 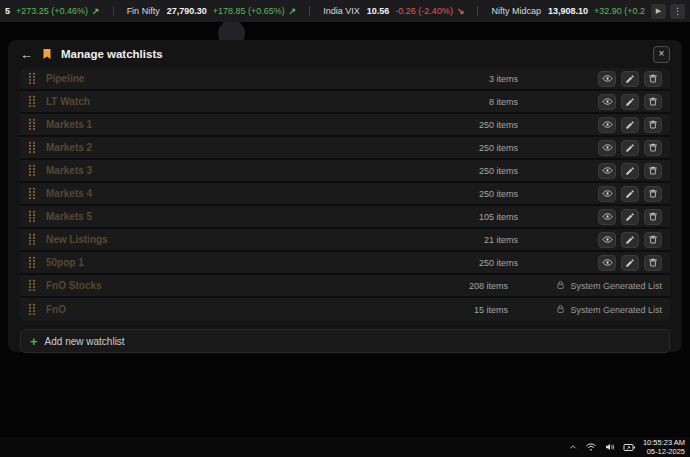 What do you see at coordinates (26, 54) in the screenshot?
I see `back-arrow-icon: ←` at bounding box center [26, 54].